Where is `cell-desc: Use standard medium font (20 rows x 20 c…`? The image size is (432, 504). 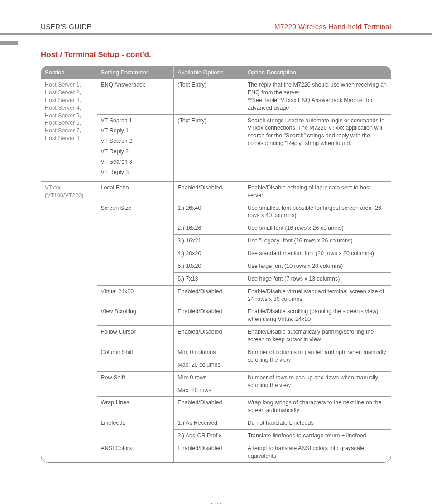
cell-desc: Use standard medium font (20 rows x 20 c… is located at coordinates (317, 253).